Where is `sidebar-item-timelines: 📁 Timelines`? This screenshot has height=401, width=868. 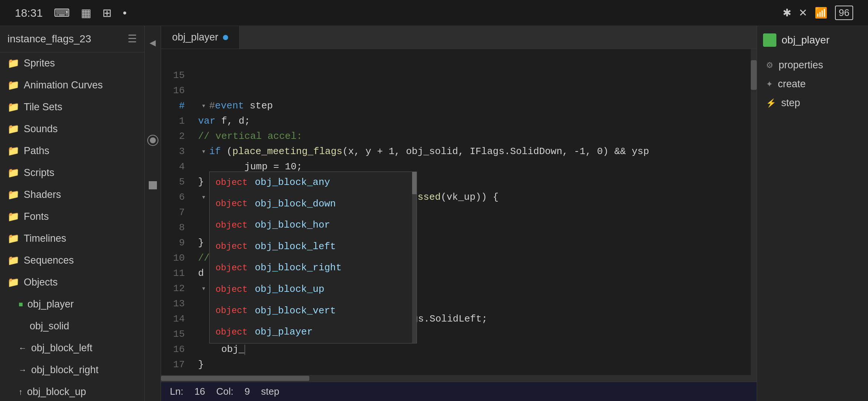 sidebar-item-timelines: 📁 Timelines is located at coordinates (72, 238).